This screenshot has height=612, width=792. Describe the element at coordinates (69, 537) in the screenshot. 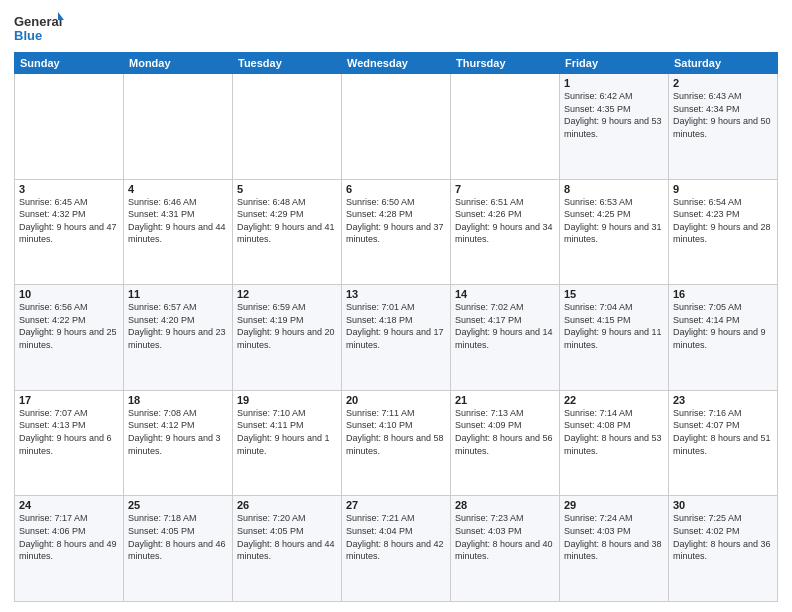

I see `day-info: Sunrise: 7:17 AM Sunset: 4:06 PM Dayligh…` at that location.